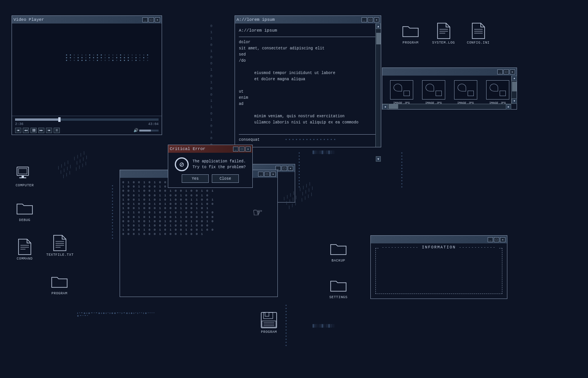 This screenshot has height=378, width=588. Describe the element at coordinates (401, 93) in the screenshot. I see `image-item-1: IMAGE.JPG` at that location.